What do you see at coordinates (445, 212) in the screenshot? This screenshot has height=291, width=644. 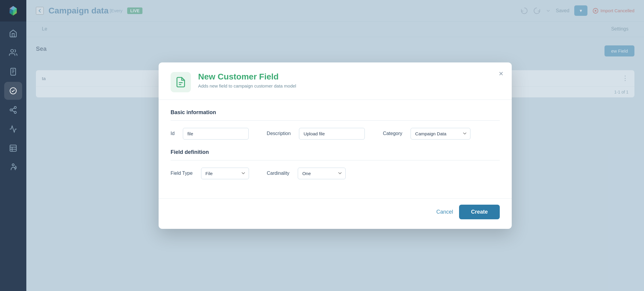 I see `cancel-button: Cancel` at bounding box center [445, 212].